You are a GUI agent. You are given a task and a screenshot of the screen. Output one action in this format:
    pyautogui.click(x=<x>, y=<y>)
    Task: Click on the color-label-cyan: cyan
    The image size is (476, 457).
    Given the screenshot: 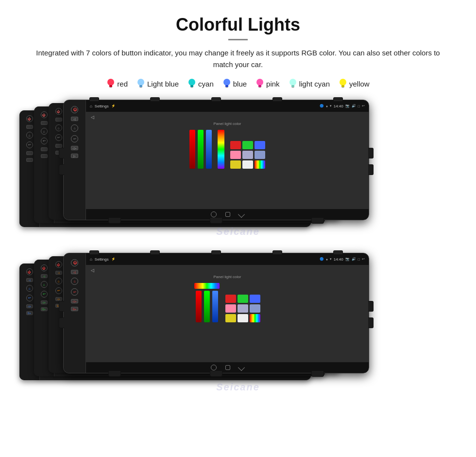 What is the action you would take?
    pyautogui.click(x=206, y=84)
    